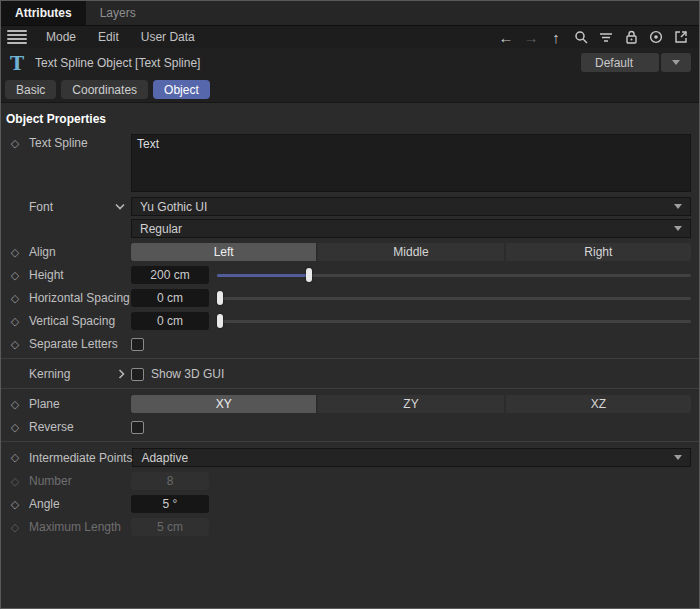 This screenshot has width=700, height=609. What do you see at coordinates (138, 428) in the screenshot?
I see `reverse-checkbox` at bounding box center [138, 428].